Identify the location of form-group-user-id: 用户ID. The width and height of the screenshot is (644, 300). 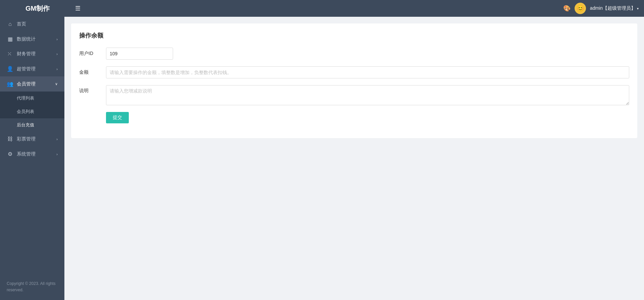
(354, 54).